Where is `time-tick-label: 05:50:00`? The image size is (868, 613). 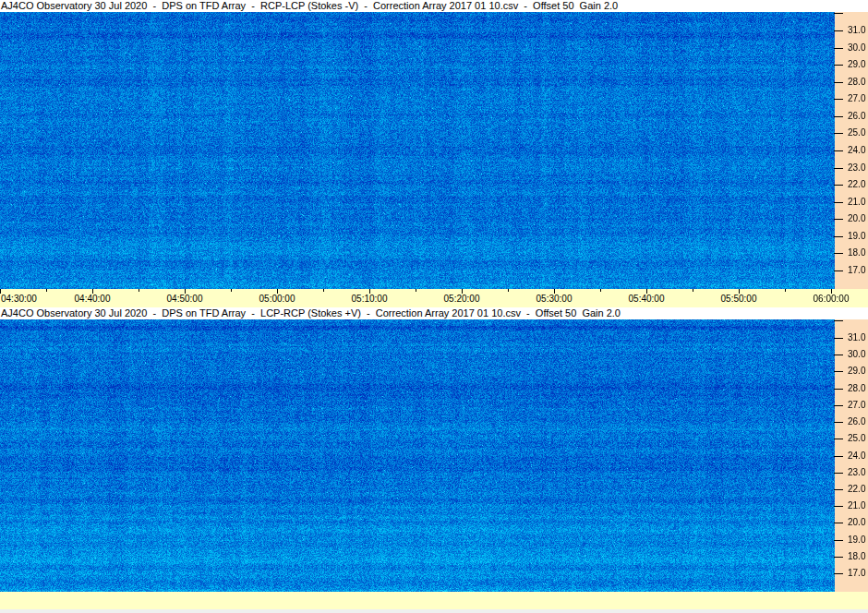 time-tick-label: 05:50:00 is located at coordinates (739, 299).